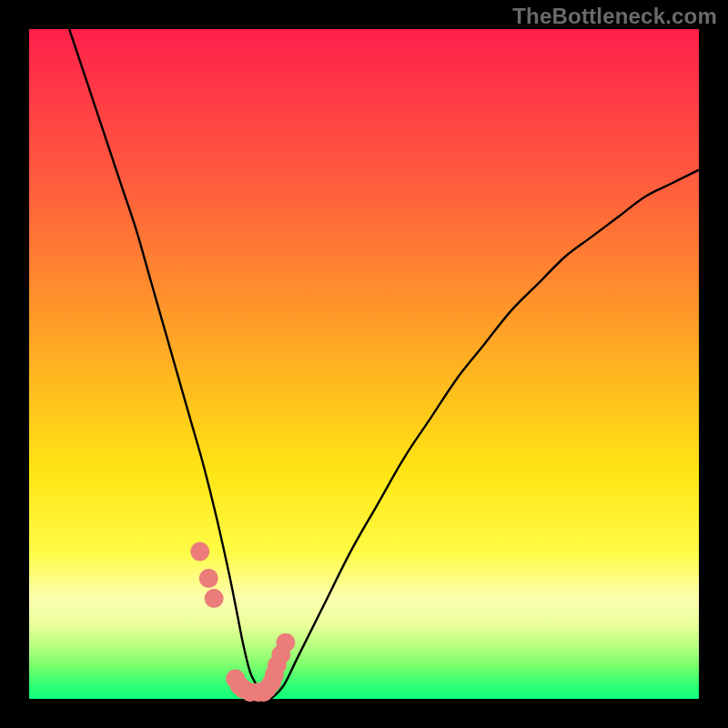 The image size is (728, 728). What do you see at coordinates (615, 16) in the screenshot?
I see `watermark-text: TheBottleneck.com` at bounding box center [615, 16].